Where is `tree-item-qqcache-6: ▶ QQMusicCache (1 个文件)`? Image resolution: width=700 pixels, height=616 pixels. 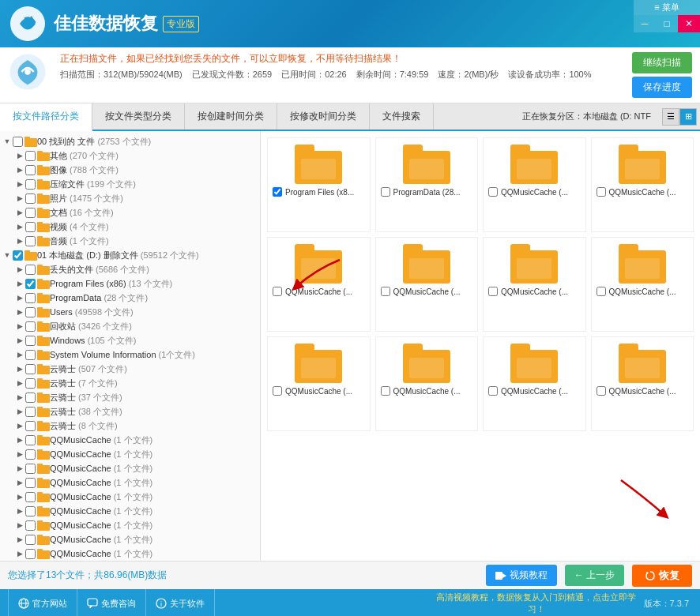 tree-item-qqcache-6: ▶ QQMusicCache (1 个文件) is located at coordinates (130, 511).